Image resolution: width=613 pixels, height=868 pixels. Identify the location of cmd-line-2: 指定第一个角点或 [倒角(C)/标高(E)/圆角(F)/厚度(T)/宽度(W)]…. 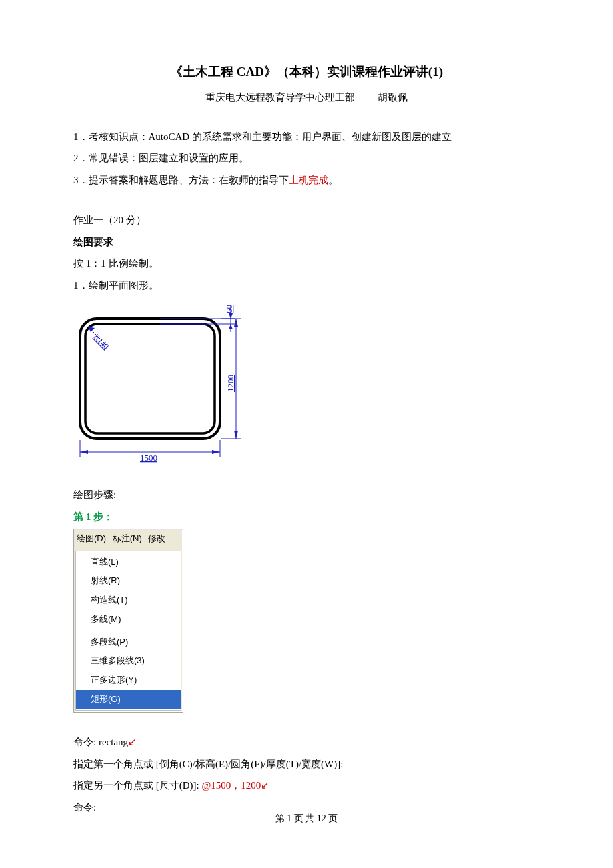
(306, 764).